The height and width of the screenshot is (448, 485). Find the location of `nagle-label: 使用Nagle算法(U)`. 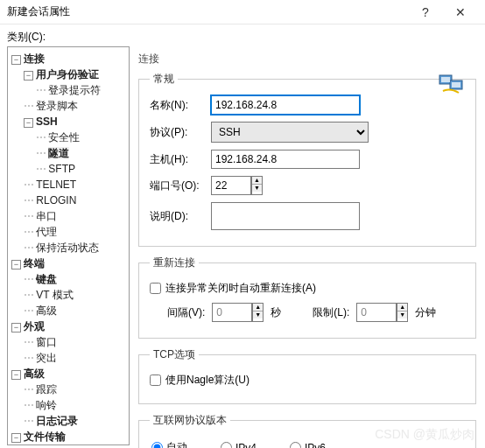

nagle-label: 使用Nagle算法(U) is located at coordinates (207, 380).